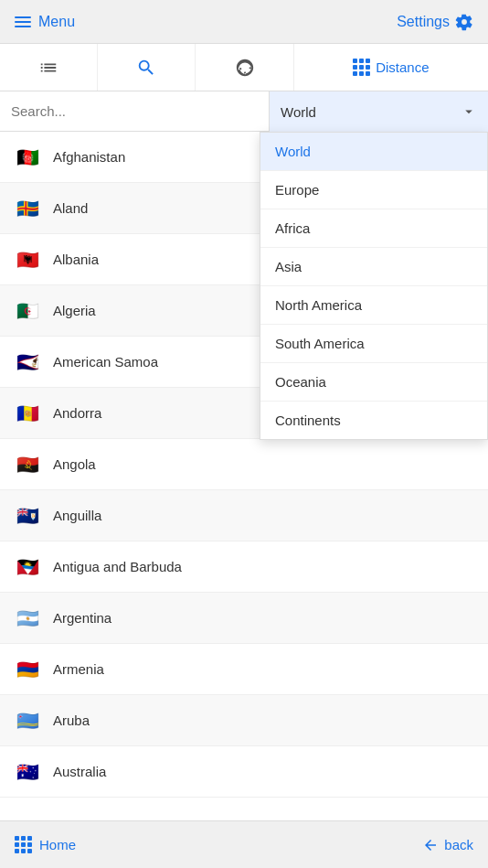 The height and width of the screenshot is (868, 488). Describe the element at coordinates (146, 68) in the screenshot. I see `search-icon` at that location.